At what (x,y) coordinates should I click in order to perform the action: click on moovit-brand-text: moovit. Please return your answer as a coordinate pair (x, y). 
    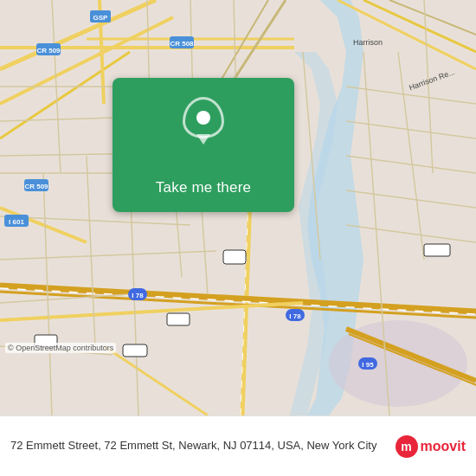
    Looking at the image, I should click on (443, 447).